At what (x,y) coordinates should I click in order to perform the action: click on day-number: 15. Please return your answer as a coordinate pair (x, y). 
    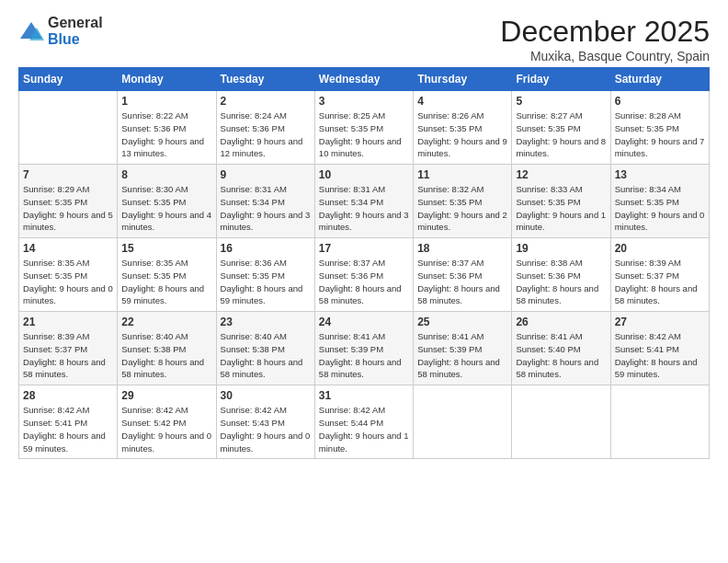
    Looking at the image, I should click on (166, 248).